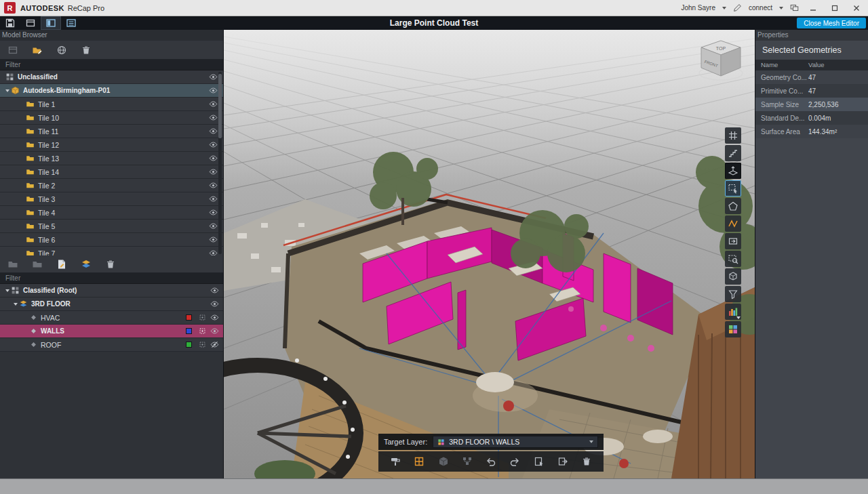 The height and width of the screenshot is (494, 868). I want to click on minimize-button, so click(813, 8).